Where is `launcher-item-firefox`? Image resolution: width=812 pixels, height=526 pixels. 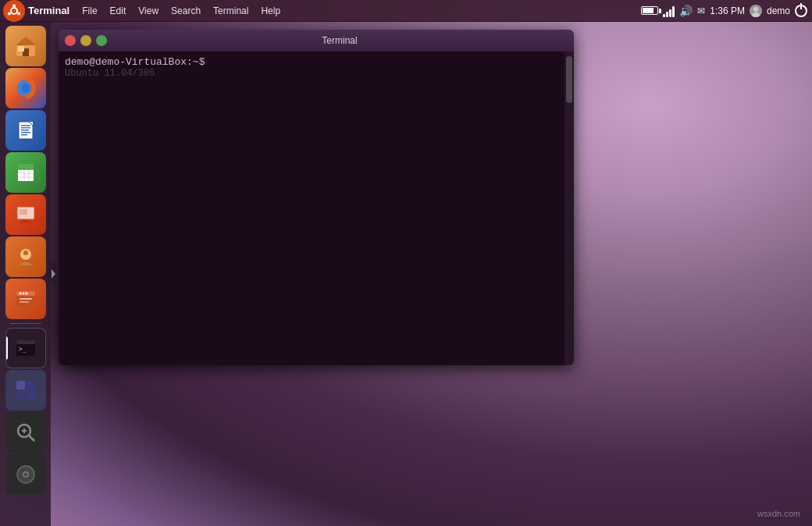 launcher-item-firefox is located at coordinates (26, 88).